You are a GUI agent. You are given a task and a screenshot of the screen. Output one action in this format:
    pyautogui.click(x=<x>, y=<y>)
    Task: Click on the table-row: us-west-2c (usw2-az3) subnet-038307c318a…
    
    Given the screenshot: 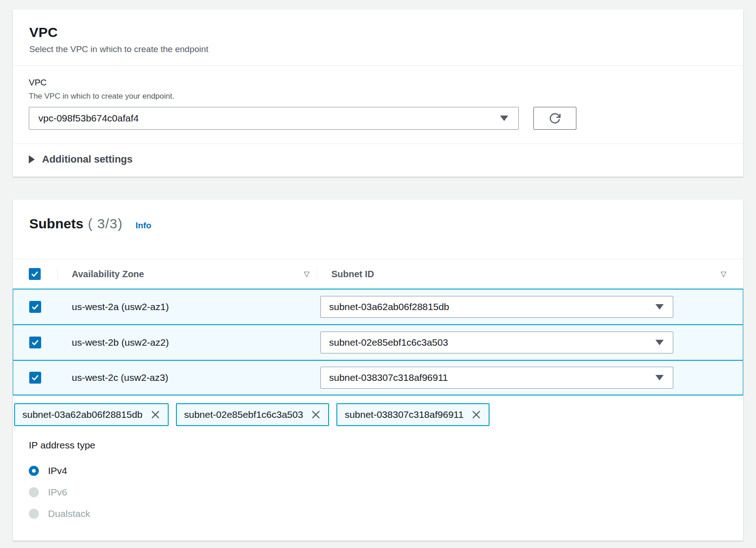 What is the action you would take?
    pyautogui.click(x=378, y=378)
    